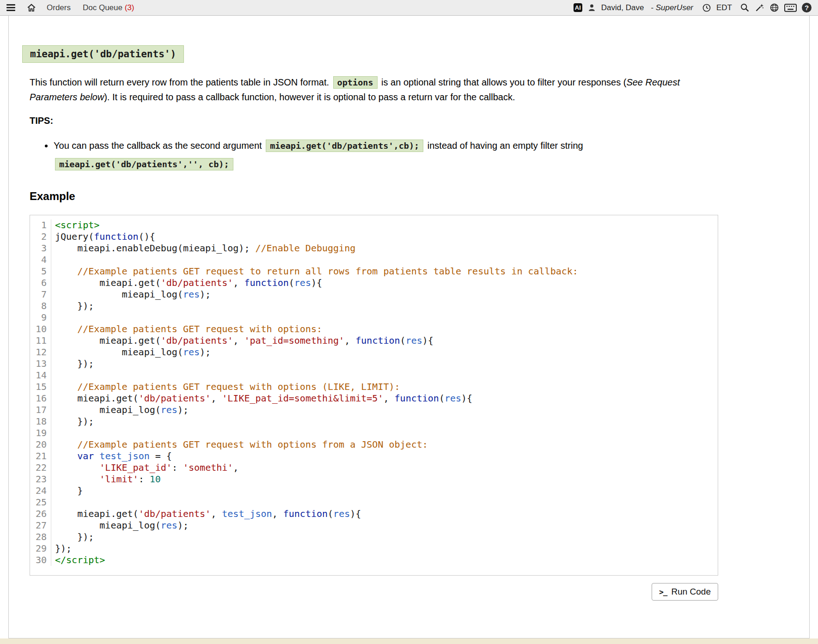  Describe the element at coordinates (41, 480) in the screenshot. I see `line-number: 23` at that location.